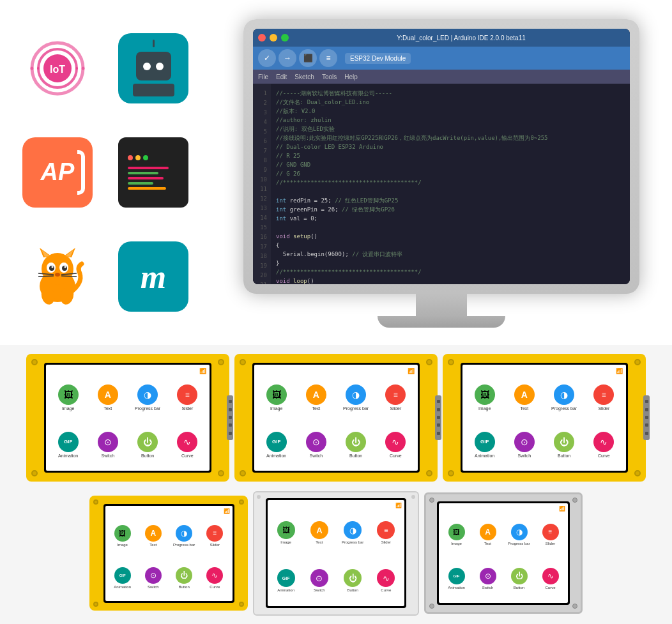 The width and height of the screenshot is (672, 624). I want to click on app-text-4: AText, so click(153, 536).